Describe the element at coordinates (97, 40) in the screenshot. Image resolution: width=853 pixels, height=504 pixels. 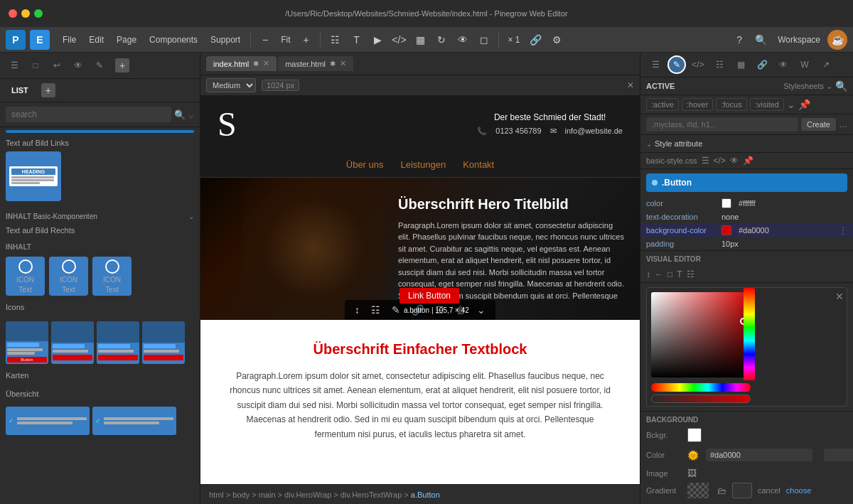
I see `menu-edit: Edit` at that location.